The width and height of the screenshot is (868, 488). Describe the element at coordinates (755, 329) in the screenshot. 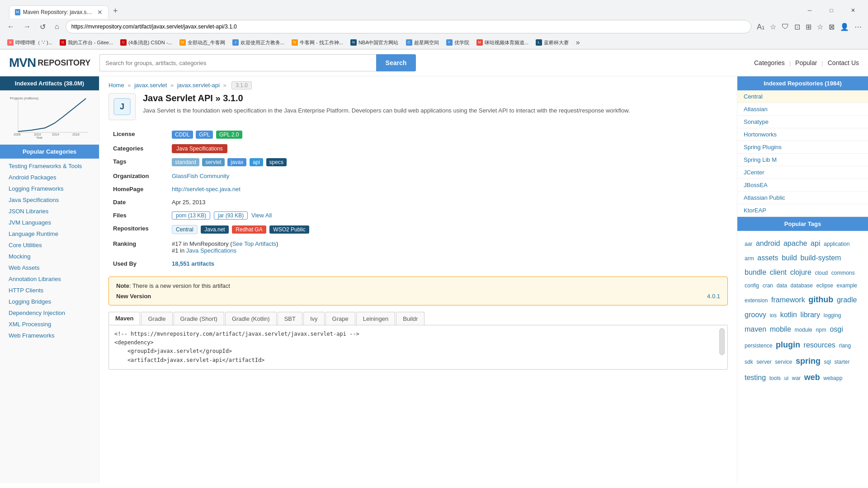

I see `ptag-maven: maven` at that location.